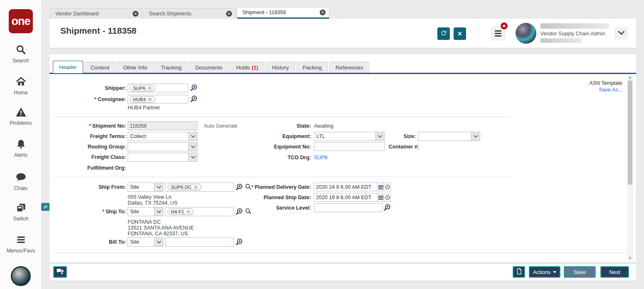  Describe the element at coordinates (220, 126) in the screenshot. I see `auto-generate-hint: Auto Generate` at that location.